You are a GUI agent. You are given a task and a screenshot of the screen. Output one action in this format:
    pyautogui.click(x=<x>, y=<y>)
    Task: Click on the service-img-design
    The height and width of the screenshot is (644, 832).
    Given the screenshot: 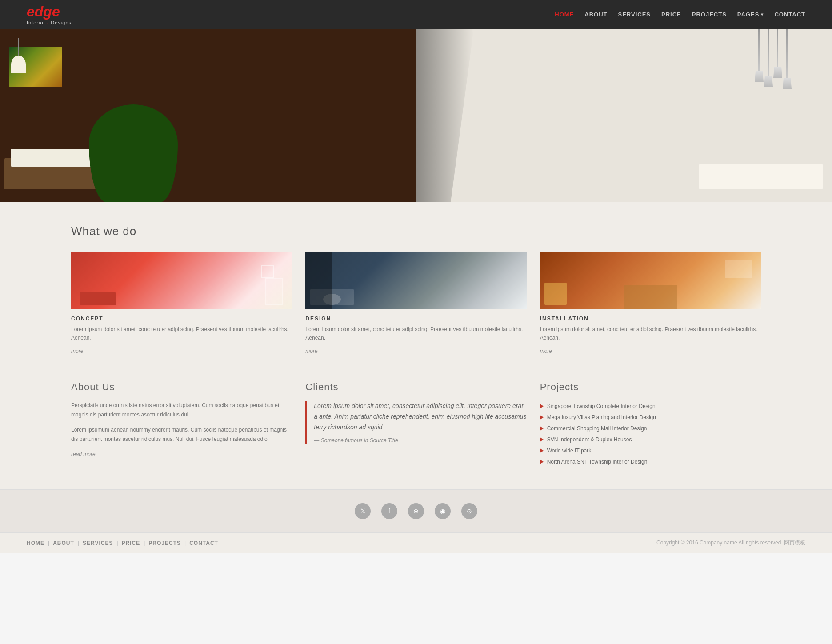 What is the action you would take?
    pyautogui.click(x=416, y=280)
    